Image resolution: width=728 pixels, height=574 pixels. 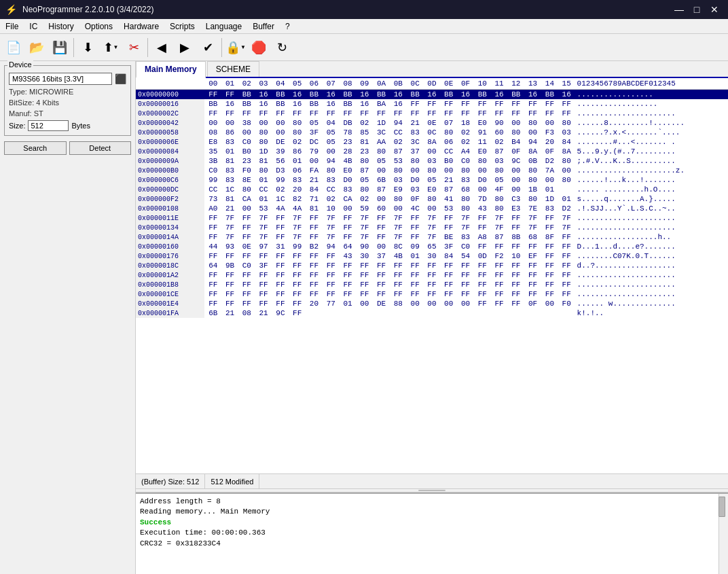 What do you see at coordinates (448, 142) in the screenshot?
I see `hex-cell: 06` at bounding box center [448, 142].